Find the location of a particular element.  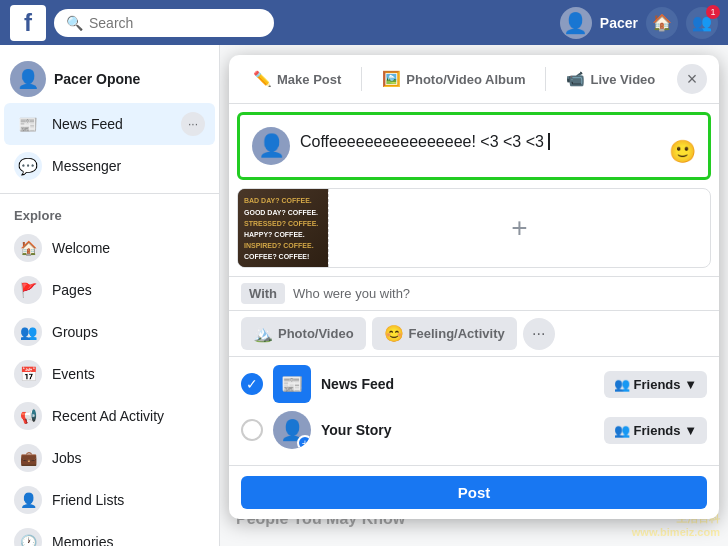

audience-section: ✓ 📰 News Feed 👥 Friends ▼ is located at coordinates (474, 410).